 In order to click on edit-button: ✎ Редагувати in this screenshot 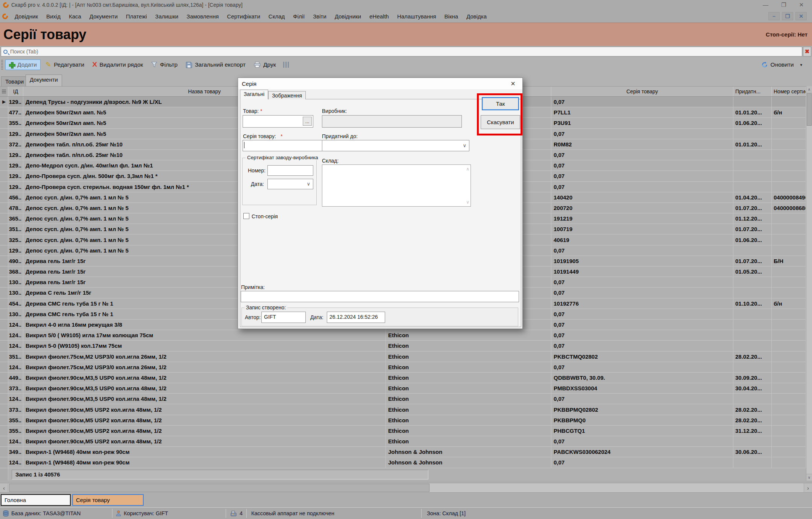, I will do `click(65, 65)`.